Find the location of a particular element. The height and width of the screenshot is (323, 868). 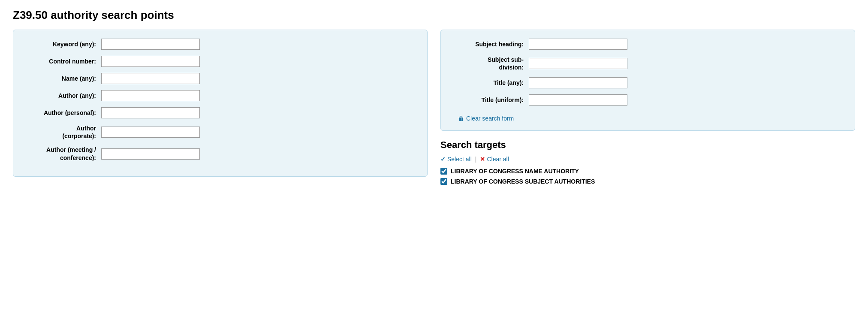

author-any-label: Author (any): is located at coordinates (63, 96).